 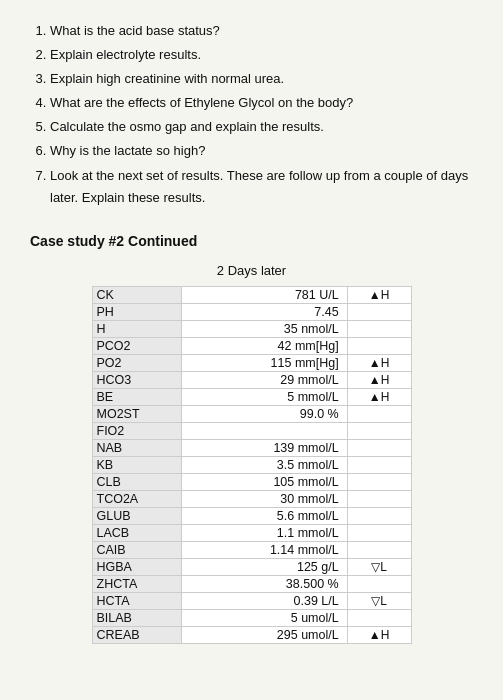 What do you see at coordinates (264, 414) in the screenshot?
I see `lab-value: 99.0 %` at bounding box center [264, 414].